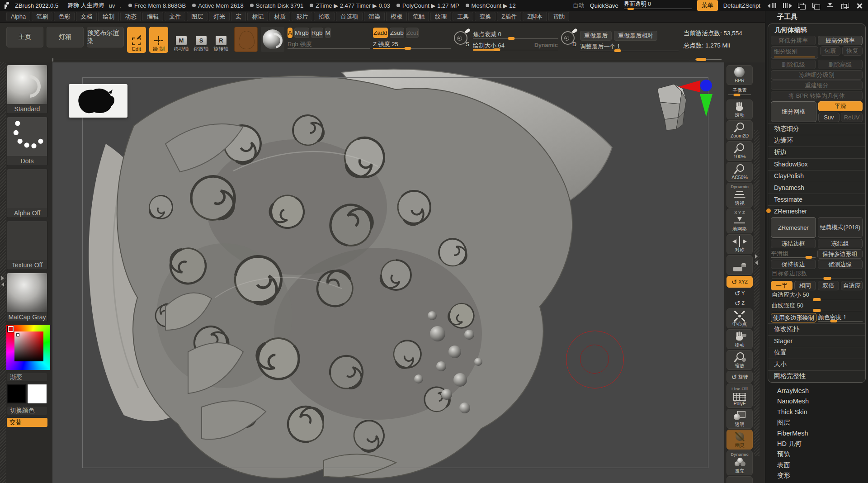  I want to click on use-polypaint-button: 使用多边形绘制, so click(794, 317).